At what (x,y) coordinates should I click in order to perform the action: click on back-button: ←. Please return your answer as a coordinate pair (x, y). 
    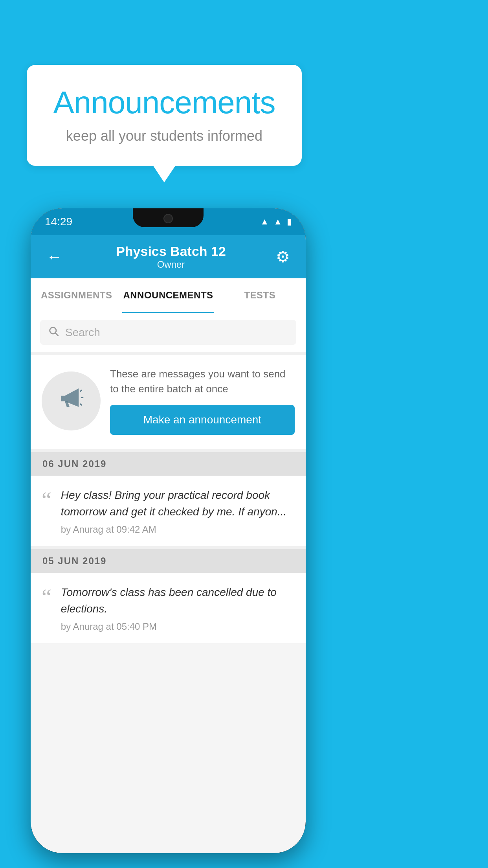
    Looking at the image, I should click on (54, 257).